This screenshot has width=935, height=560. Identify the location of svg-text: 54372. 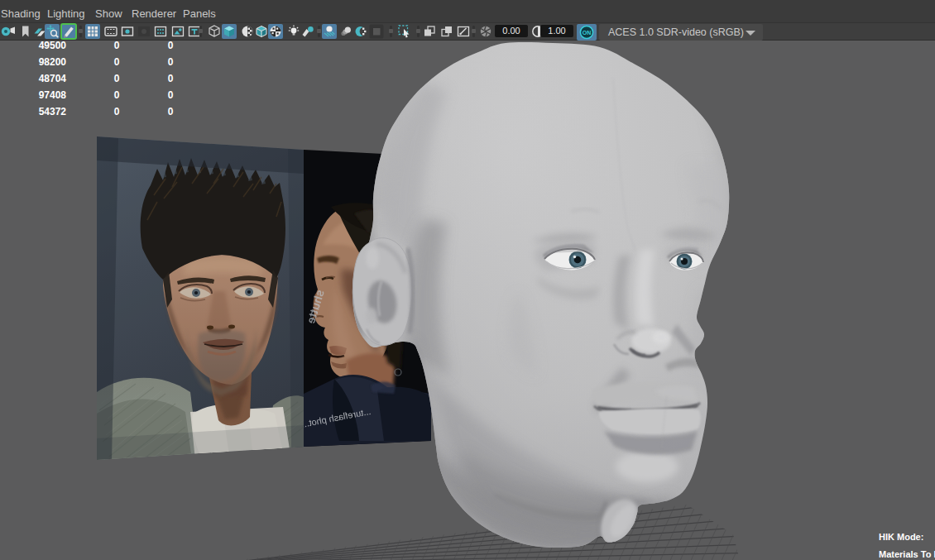
(53, 112).